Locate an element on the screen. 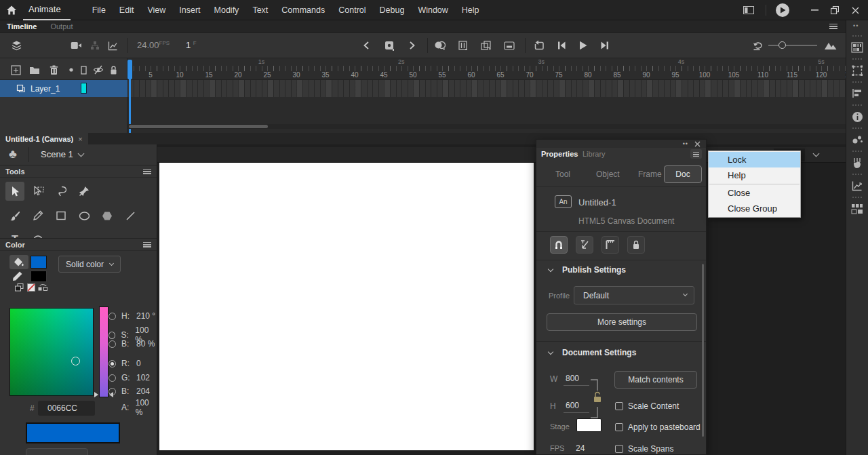  height-value: 600 is located at coordinates (572, 405).